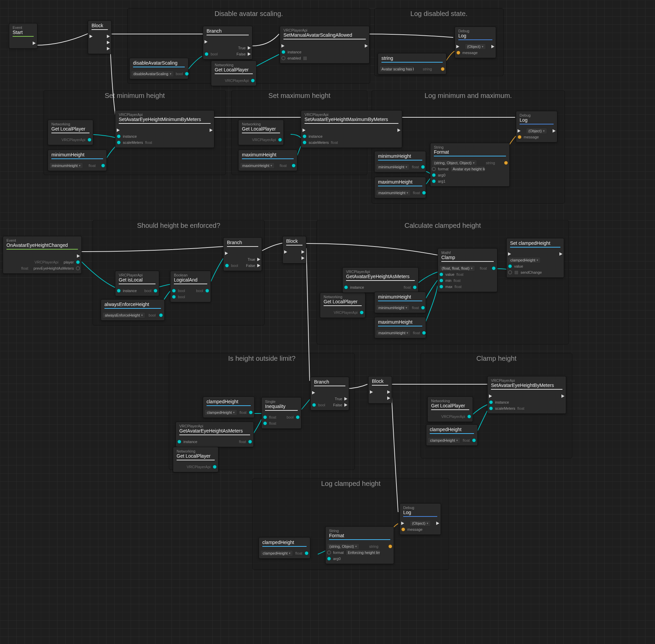 This screenshot has height=644, width=655. What do you see at coordinates (400, 162) in the screenshot?
I see `node-var-minimum-height-2: minimumHeight minimumHeightfloat` at bounding box center [400, 162].